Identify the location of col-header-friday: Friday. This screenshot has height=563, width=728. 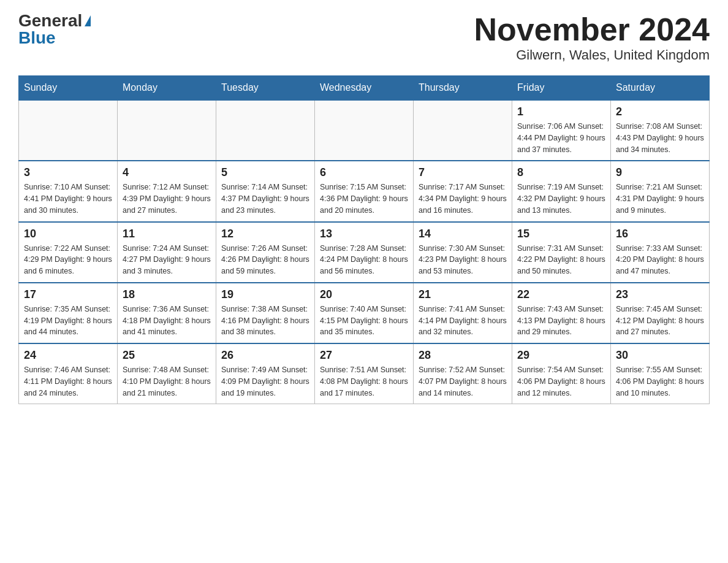
(561, 88).